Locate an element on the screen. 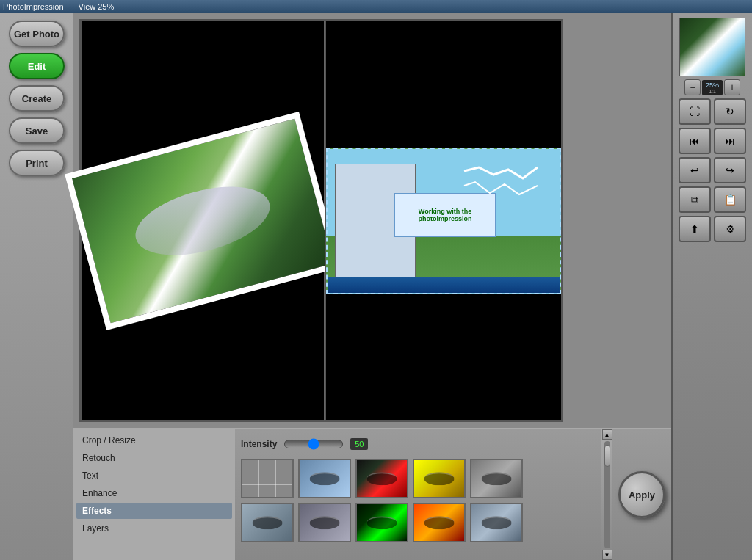 Image resolution: width=752 pixels, height=560 pixels. effects-panel: Intensity 50 is located at coordinates (418, 495).